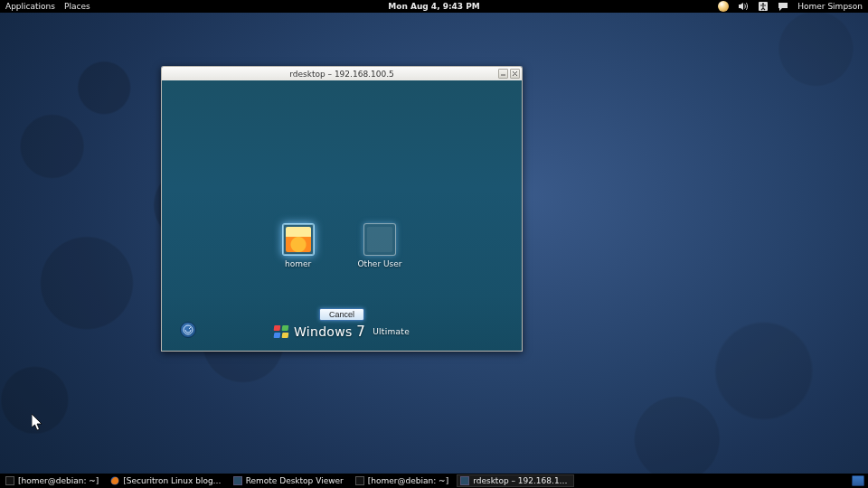  Describe the element at coordinates (403, 481) in the screenshot. I see `task-terminal-2: [homer@debian: ~]` at that location.